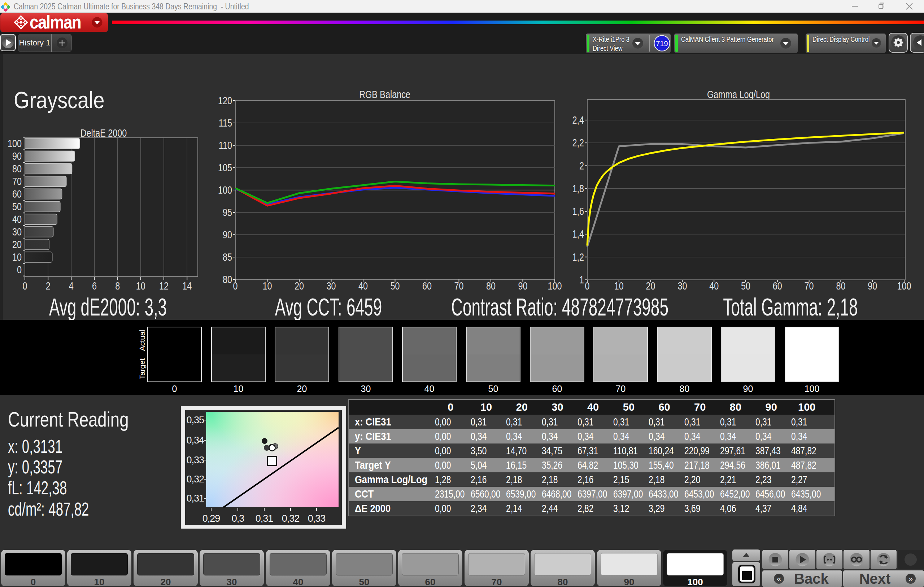  I want to click on svg-text: 0,3, so click(238, 518).